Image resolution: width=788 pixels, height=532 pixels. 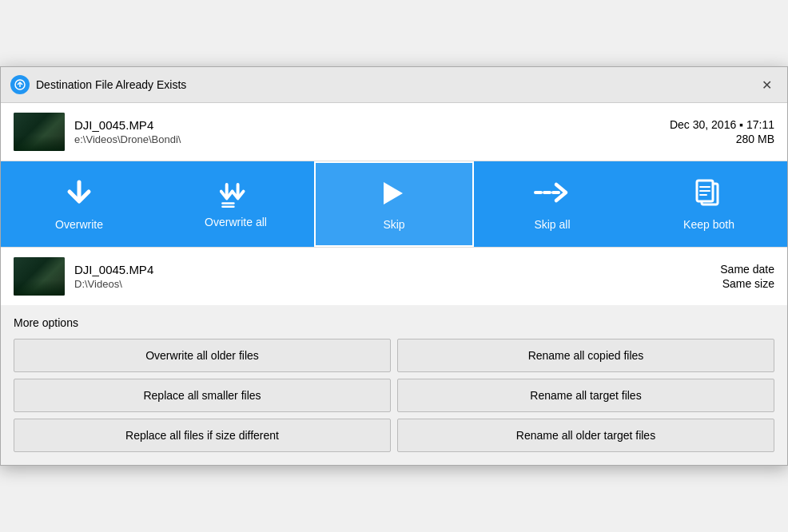 What do you see at coordinates (394, 323) in the screenshot?
I see `more-options-label: More options` at bounding box center [394, 323].